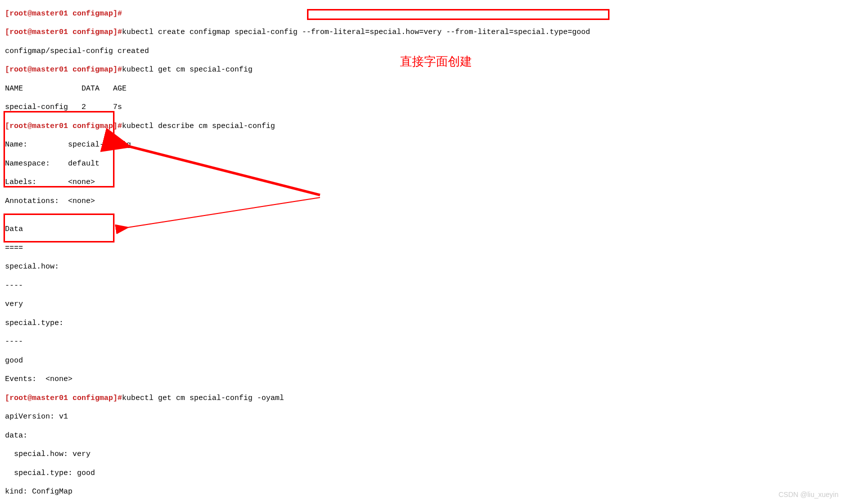 This screenshot has height=504, width=846. What do you see at coordinates (426, 474) in the screenshot?
I see `line: special.type: good` at bounding box center [426, 474].